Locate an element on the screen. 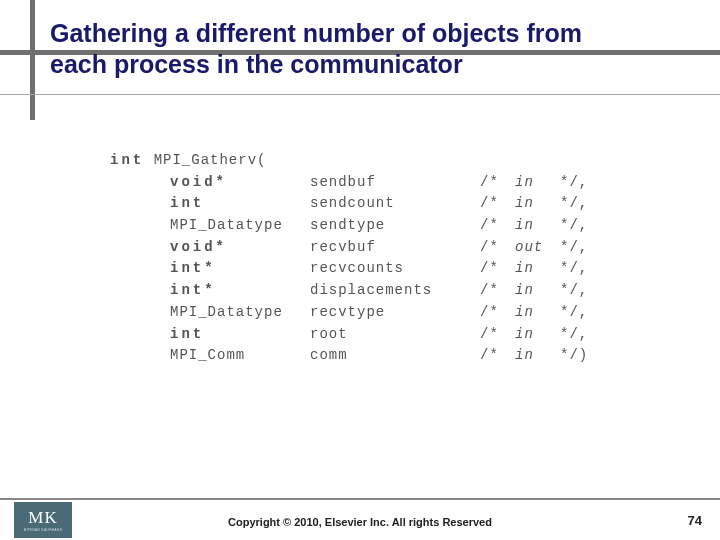  comment-close: */) is located at coordinates (574, 355).